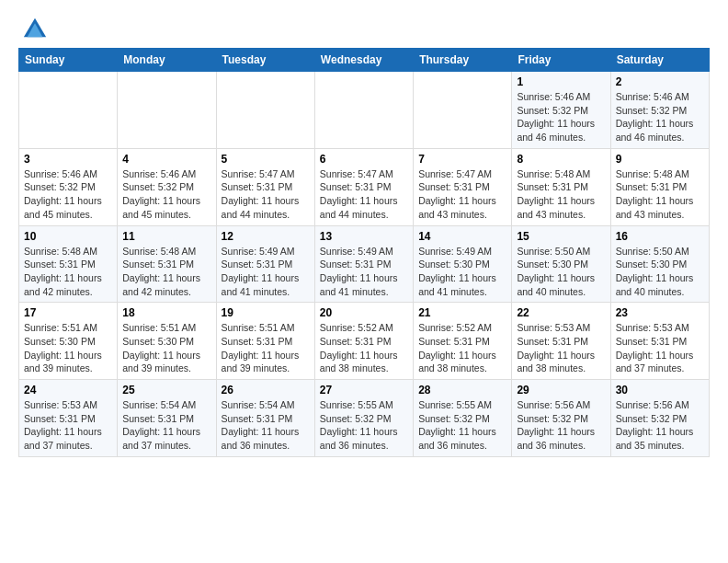  I want to click on calendar-cell: 19Sunrise: 5:51 AMSunset: 5:31 PMDayligh…, so click(265, 341).